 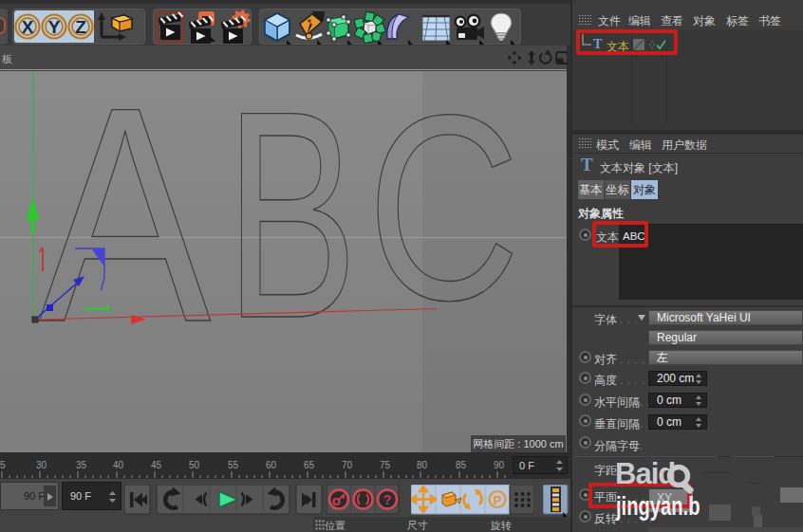 I want to click on svg-text: Y, so click(x=55, y=27).